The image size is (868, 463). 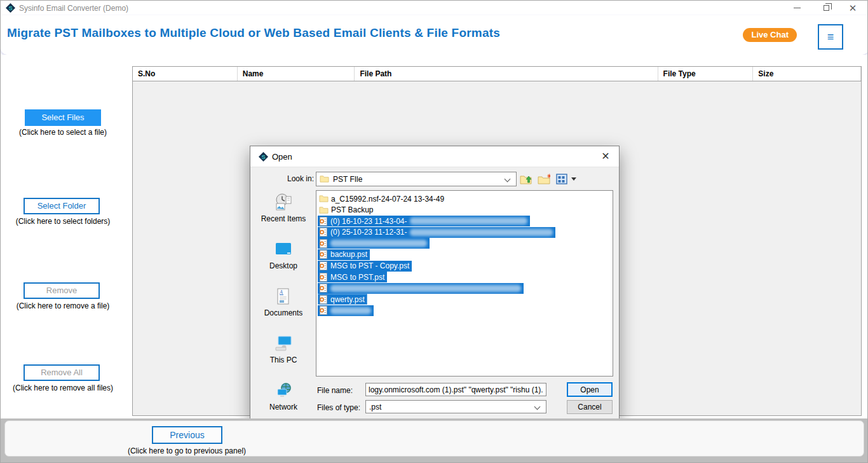 What do you see at coordinates (63, 388) in the screenshot?
I see `sidebar-caption: (Click here to remove all files)` at bounding box center [63, 388].